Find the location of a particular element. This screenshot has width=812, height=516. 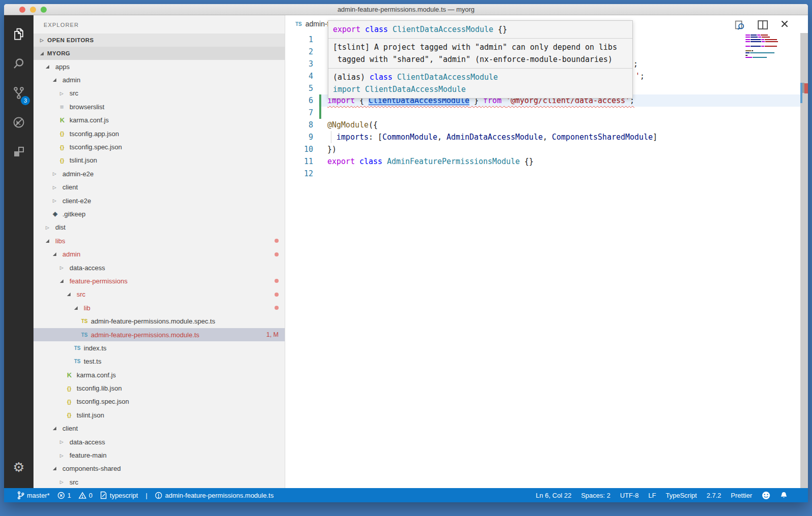

open-changes-button is located at coordinates (739, 26).